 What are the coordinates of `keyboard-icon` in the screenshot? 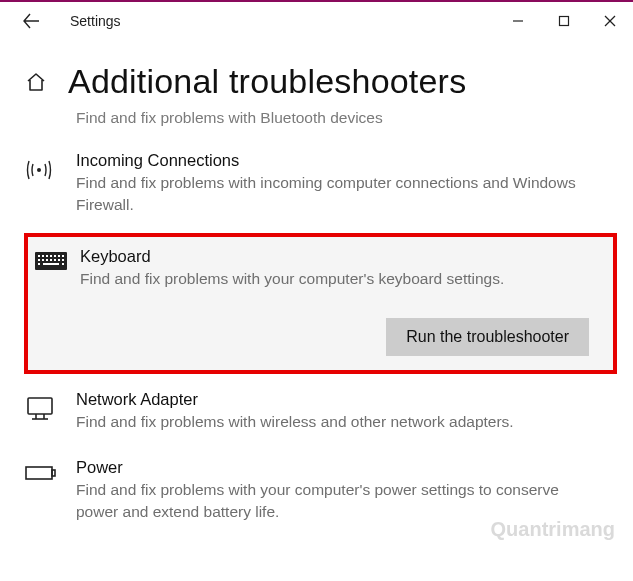 It's located at (54, 268).